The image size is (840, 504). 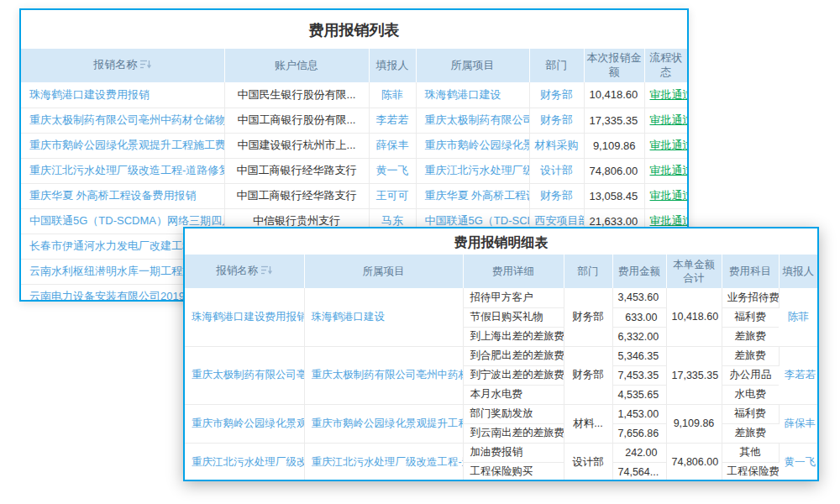 What do you see at coordinates (557, 144) in the screenshot?
I see `dept-link: 材料采购` at bounding box center [557, 144].